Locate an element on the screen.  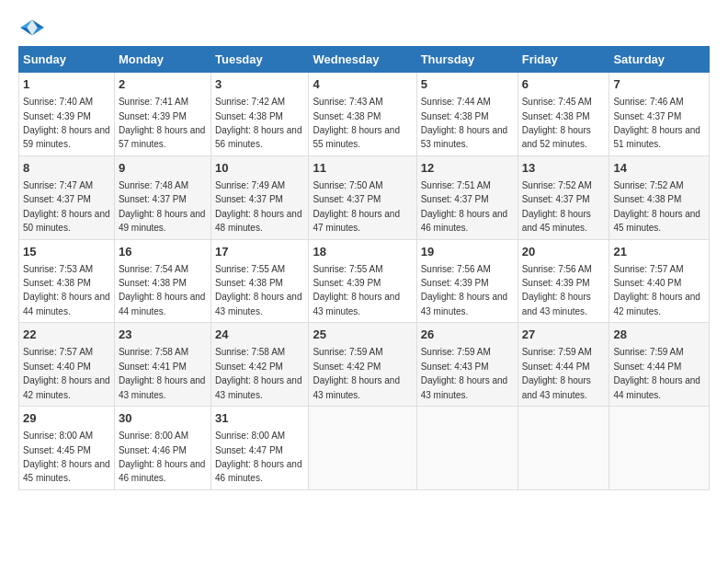
day-cell-7: 7 Sunrise: 7:46 AMSunset: 4:37 PMDayligh… is located at coordinates (660, 114).